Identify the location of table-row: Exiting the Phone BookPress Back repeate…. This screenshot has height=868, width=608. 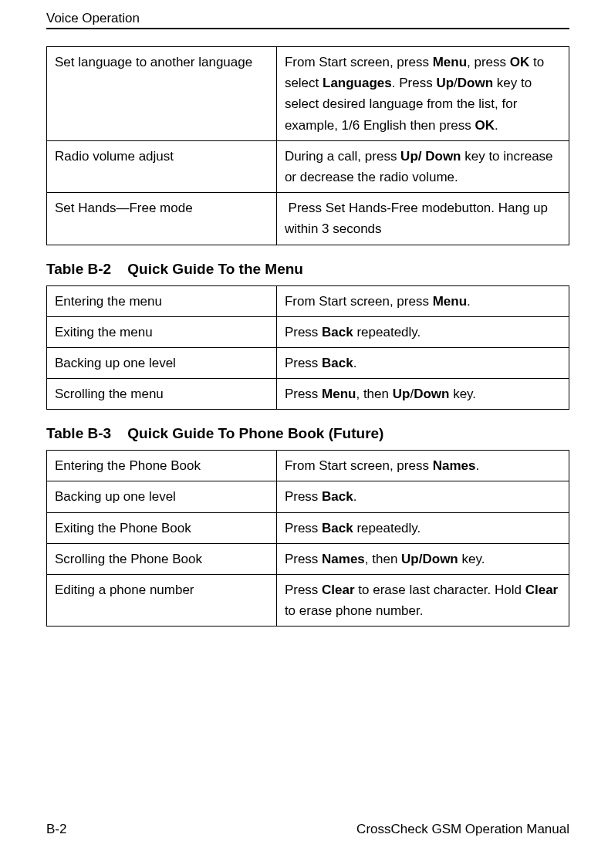
(309, 528).